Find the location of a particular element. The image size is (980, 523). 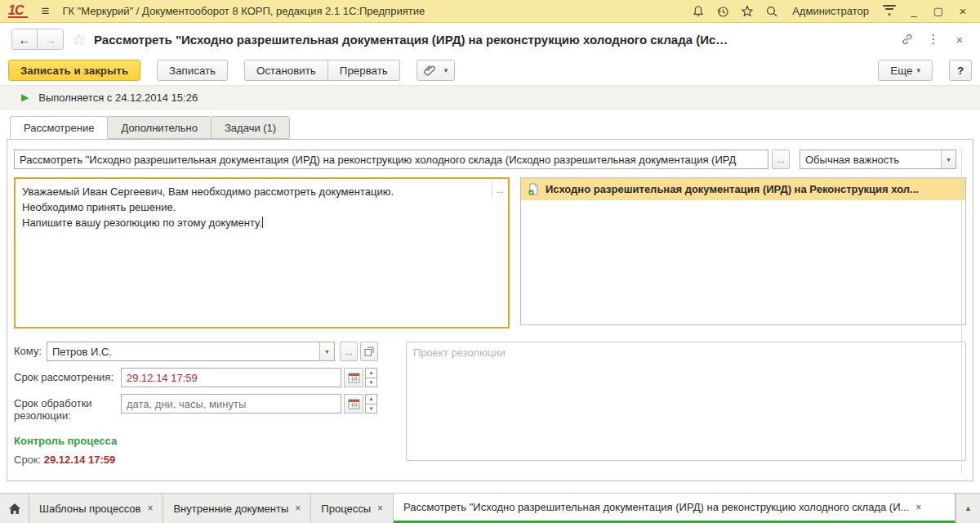

description-expand-button: ... is located at coordinates (498, 190).